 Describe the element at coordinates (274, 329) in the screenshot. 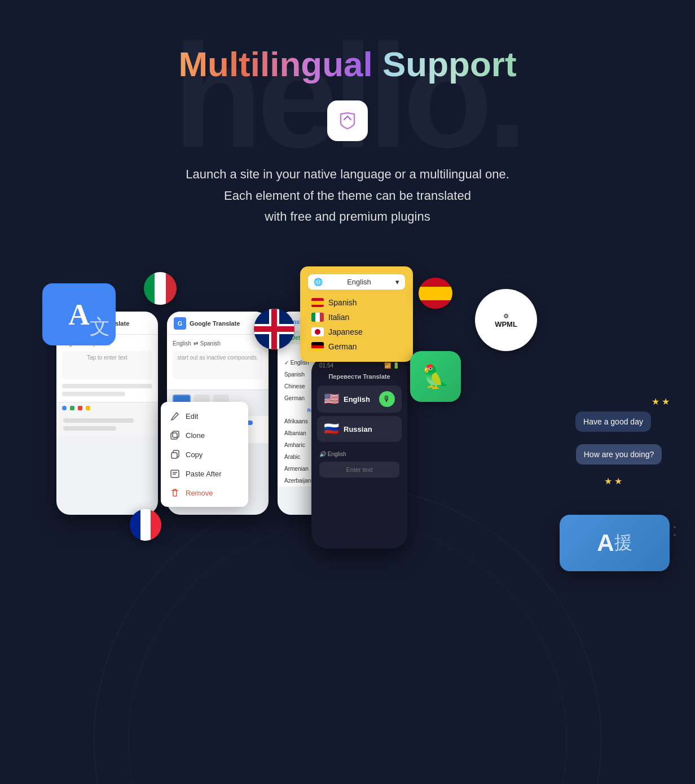

I see `uk-vertical-red` at that location.